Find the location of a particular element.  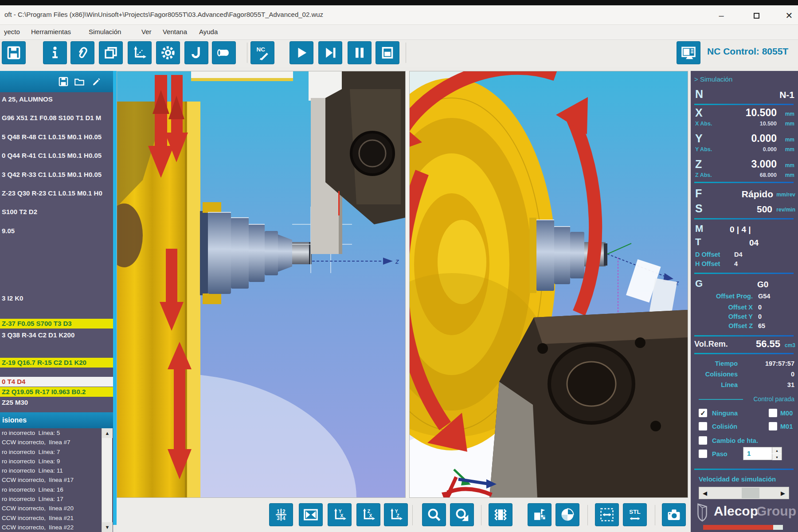

snapshot-button is located at coordinates (674, 515).